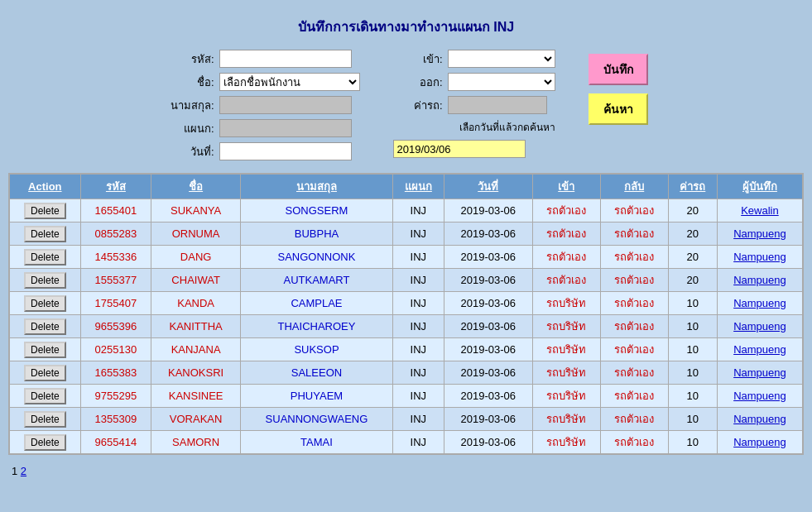  Describe the element at coordinates (116, 396) in the screenshot. I see `table-cell: 9755295` at that location.